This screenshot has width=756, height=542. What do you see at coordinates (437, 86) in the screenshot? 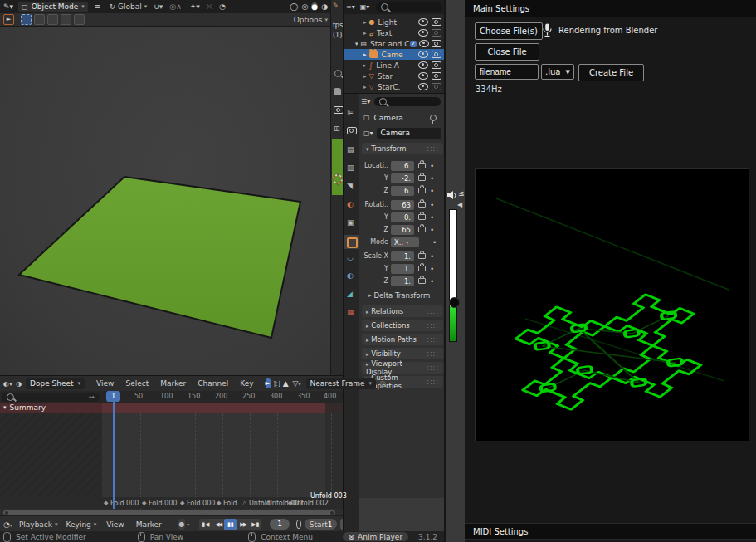
I see `disable-render-icon` at bounding box center [437, 86].